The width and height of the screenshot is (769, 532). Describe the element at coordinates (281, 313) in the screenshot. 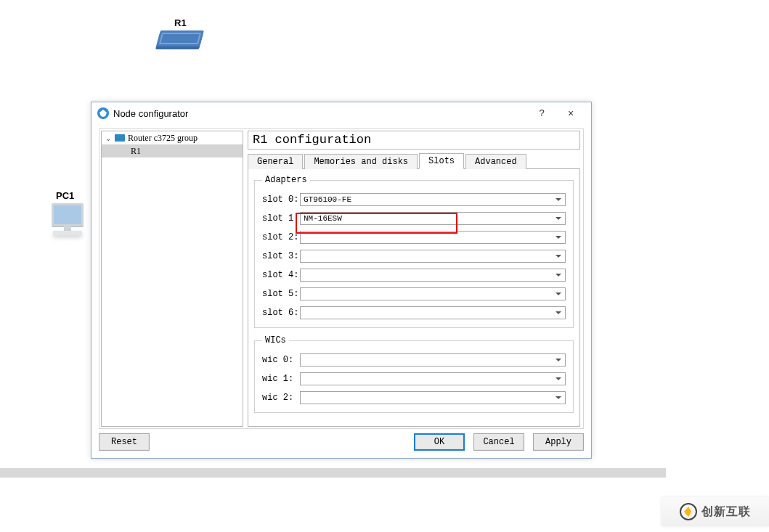

I see `slot-6-label: slot 6:` at that location.